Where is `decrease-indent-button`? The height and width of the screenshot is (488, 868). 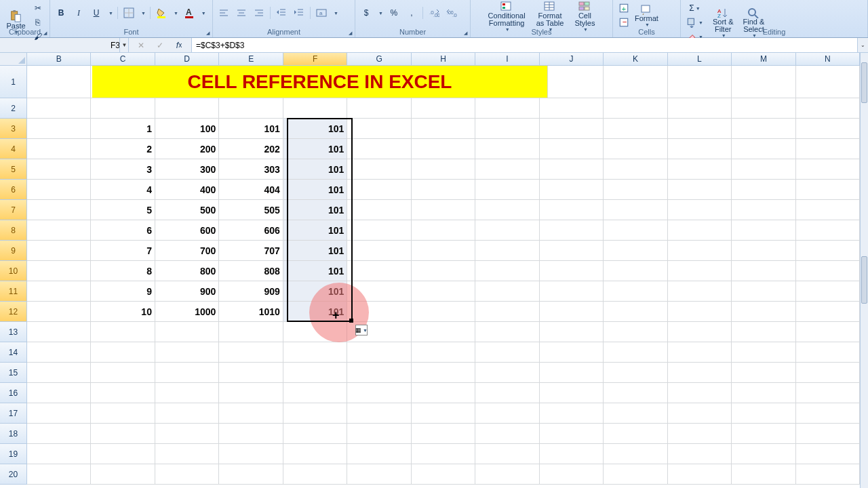
decrease-indent-button is located at coordinates (281, 13).